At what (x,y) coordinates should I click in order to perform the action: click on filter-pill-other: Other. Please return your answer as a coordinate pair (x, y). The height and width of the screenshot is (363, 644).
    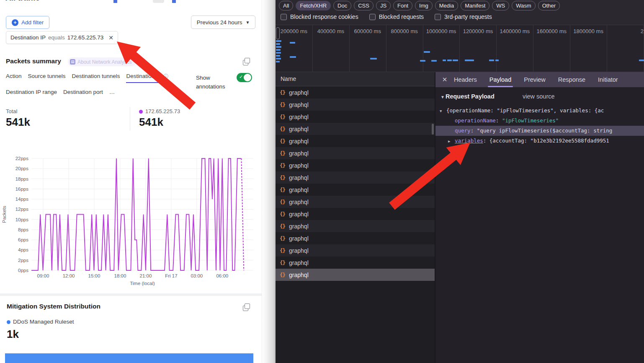
    Looking at the image, I should click on (549, 6).